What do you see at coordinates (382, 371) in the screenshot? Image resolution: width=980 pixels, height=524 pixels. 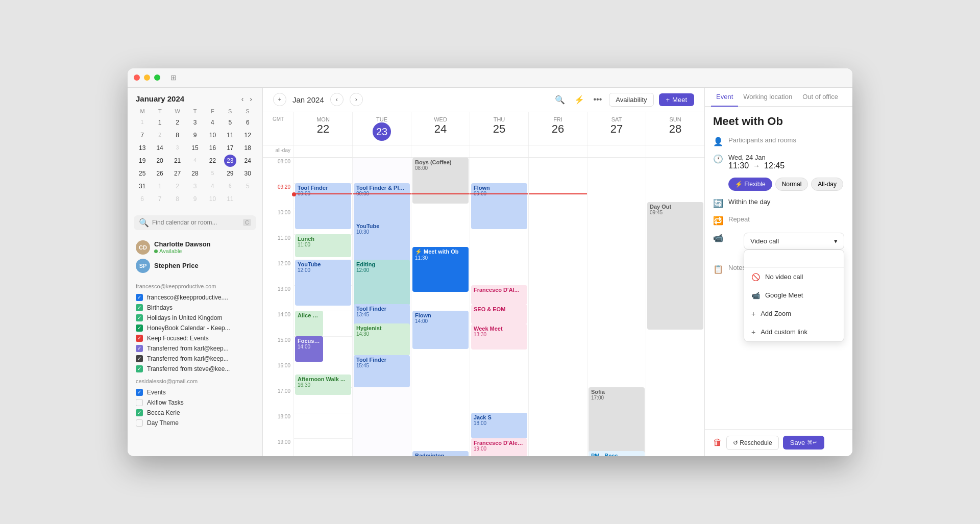 I see `event-tue-toolfinder3: Tool Finder 15:45` at bounding box center [382, 371].